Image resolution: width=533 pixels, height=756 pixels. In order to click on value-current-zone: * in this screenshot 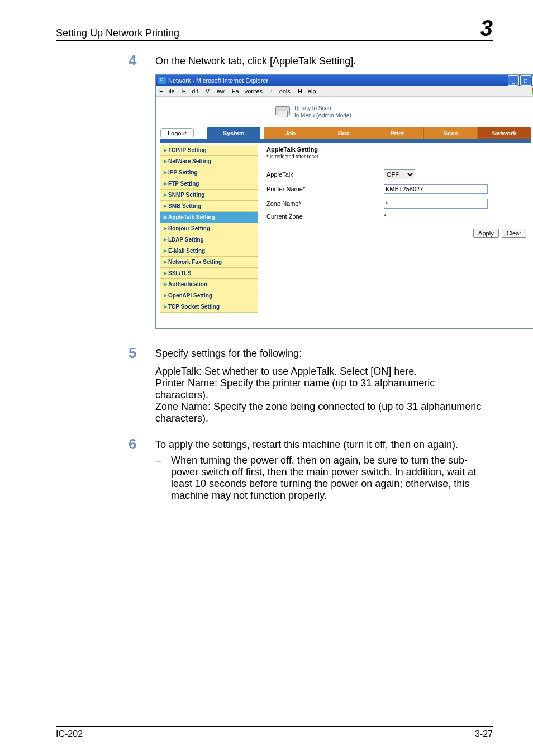, I will do `click(455, 216)`.